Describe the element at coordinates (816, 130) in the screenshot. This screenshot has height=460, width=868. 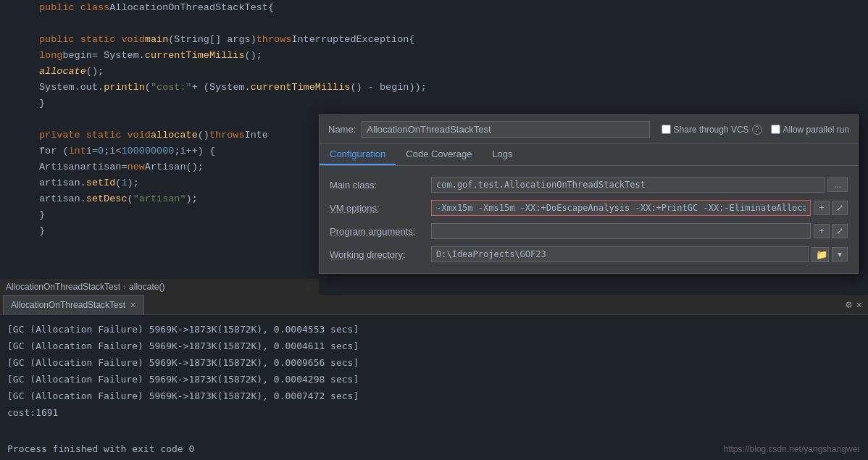
I see `parallel-run-label: Allow parallel run` at that location.